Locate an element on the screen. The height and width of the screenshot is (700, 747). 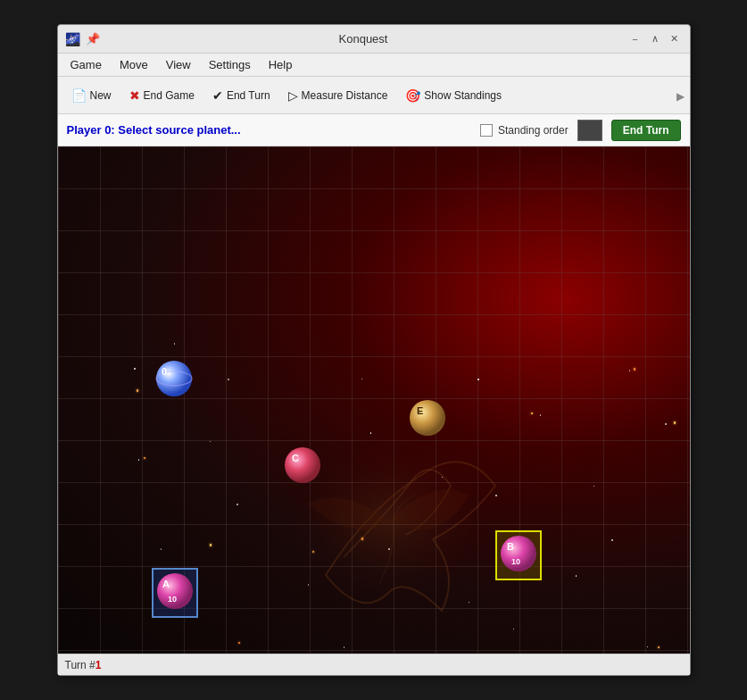
window-title: Konquest is located at coordinates (364, 39).